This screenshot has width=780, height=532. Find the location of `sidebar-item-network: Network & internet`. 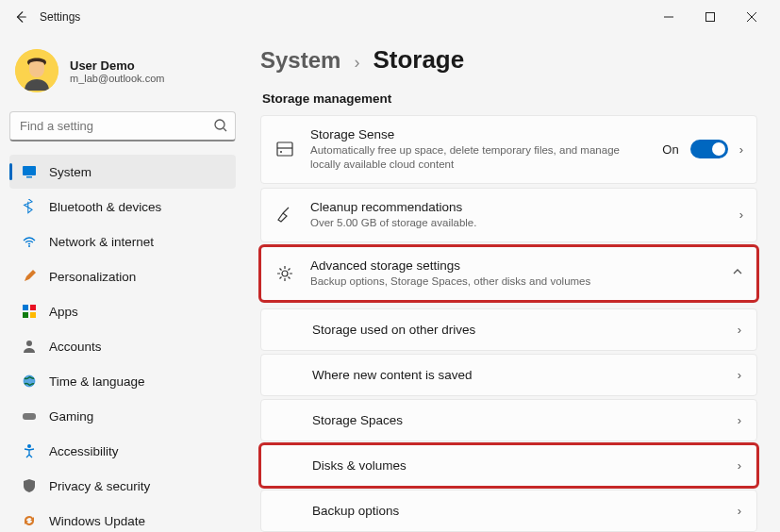

sidebar-item-network: Network & internet is located at coordinates (123, 241).